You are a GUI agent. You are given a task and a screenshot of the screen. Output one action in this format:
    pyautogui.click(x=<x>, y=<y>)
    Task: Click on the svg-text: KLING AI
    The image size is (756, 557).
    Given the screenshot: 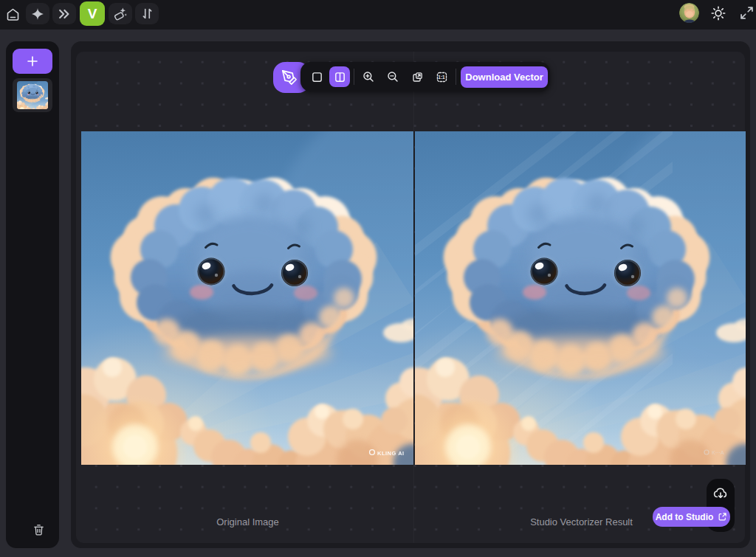 What is the action you would take?
    pyautogui.click(x=391, y=453)
    